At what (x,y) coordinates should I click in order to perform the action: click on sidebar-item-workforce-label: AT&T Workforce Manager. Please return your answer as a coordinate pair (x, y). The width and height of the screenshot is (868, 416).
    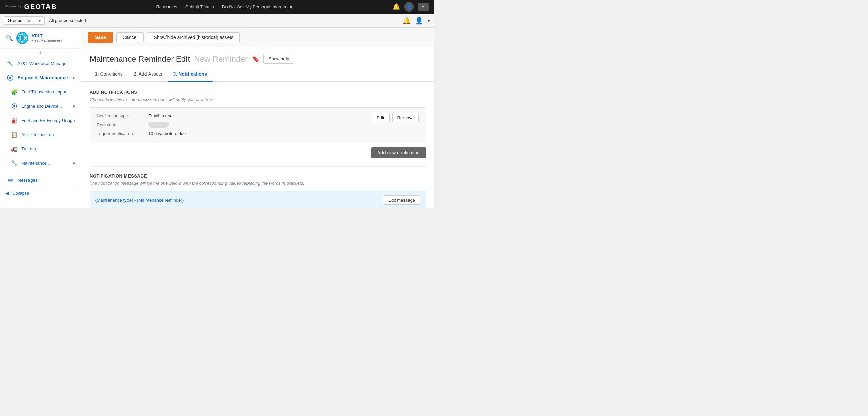
    Looking at the image, I should click on (43, 64).